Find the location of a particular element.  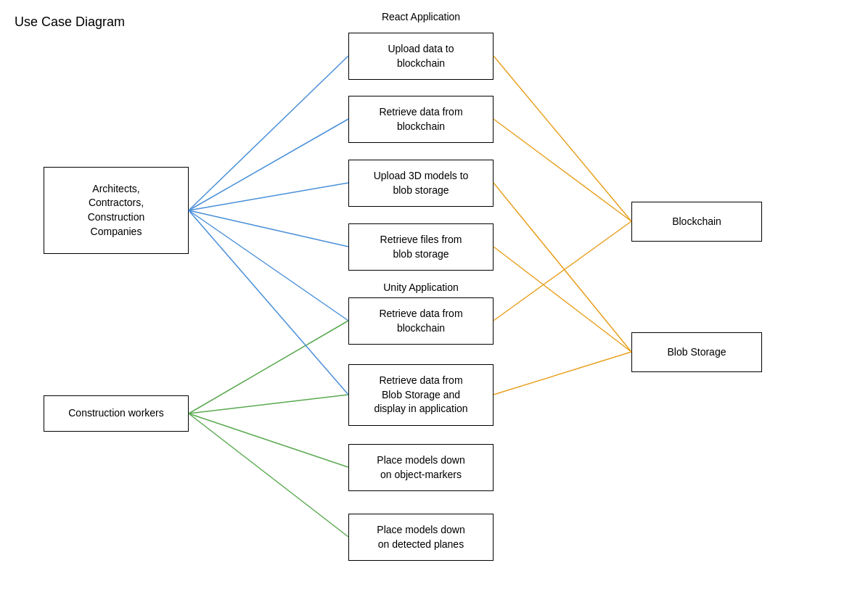

actor-construction-workers-label: Construction workers is located at coordinates (116, 414).